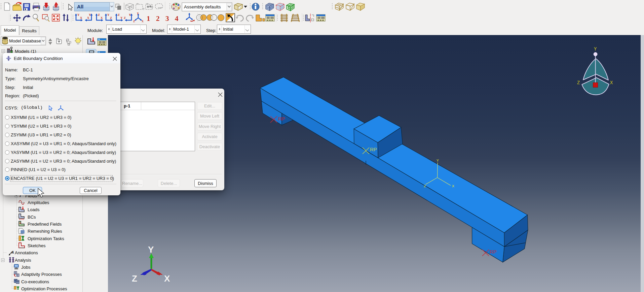 The image size is (644, 292). Describe the element at coordinates (167, 19) in the screenshot. I see `svg-text: 3` at that location.